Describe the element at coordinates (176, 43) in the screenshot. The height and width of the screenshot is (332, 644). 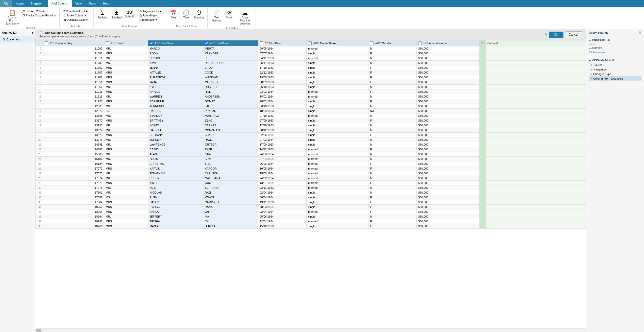
I see `col-header-firstname: ABC FirstName` at that location.